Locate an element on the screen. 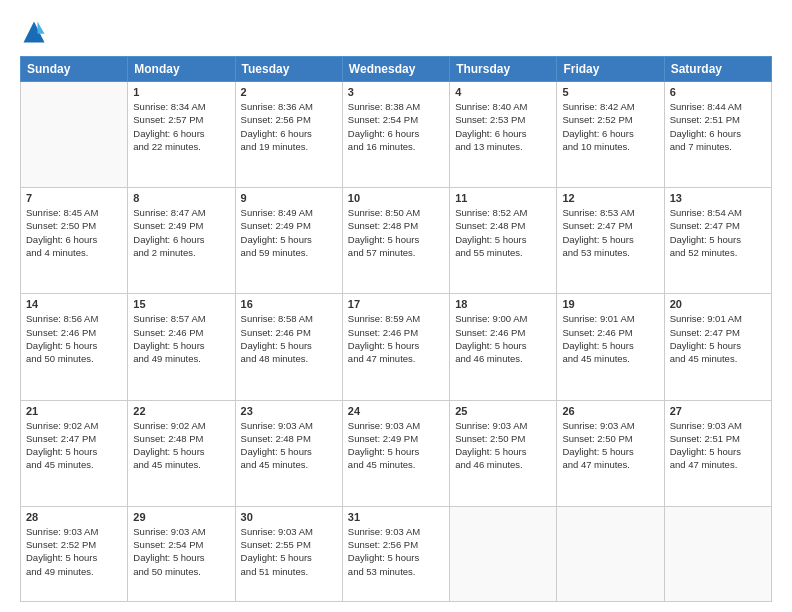  day-number: 4 is located at coordinates (503, 92).